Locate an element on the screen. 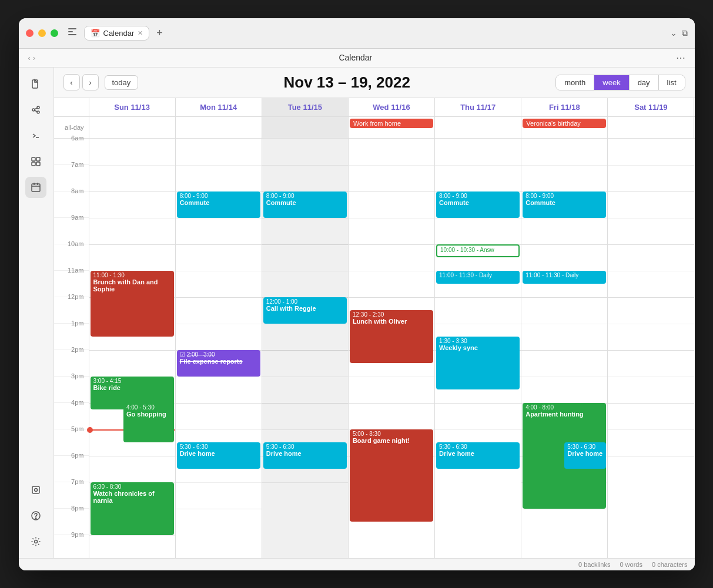 The height and width of the screenshot is (588, 713). event-expense-reports: ☑ 2:00 - 3:00 File expense reports is located at coordinates (219, 363).